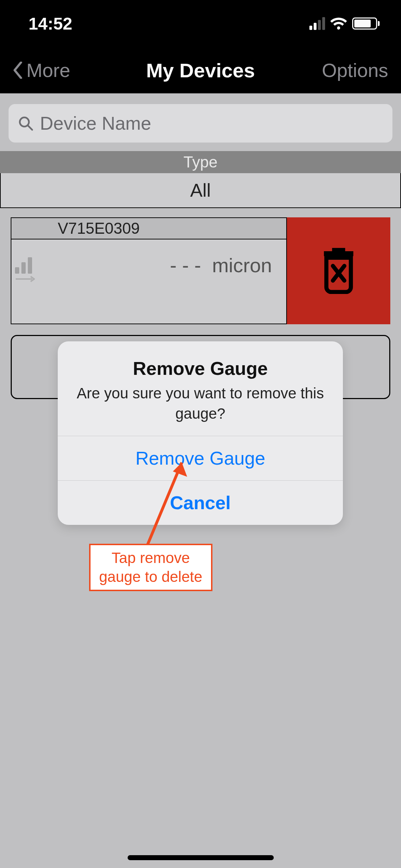 Image resolution: width=401 pixels, height=868 pixels. I want to click on remove-gauge-button: Remove Gauge, so click(200, 458).